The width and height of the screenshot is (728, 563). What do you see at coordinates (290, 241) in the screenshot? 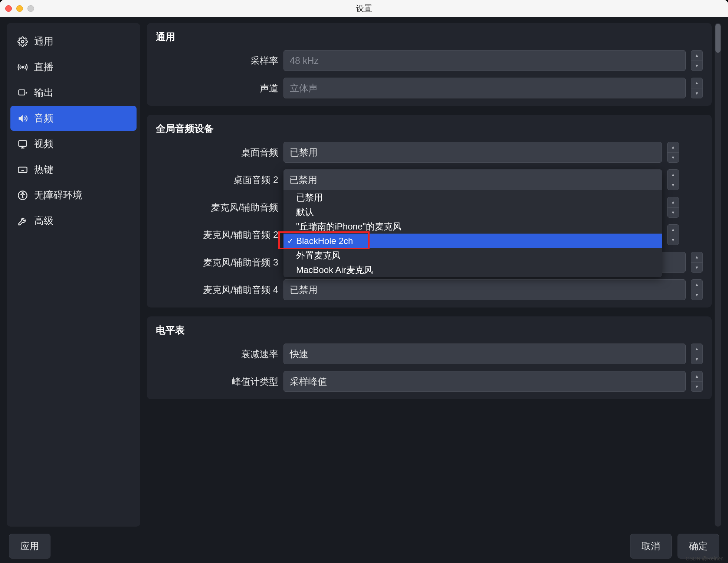
I see `check-icon: ✓` at bounding box center [290, 241].